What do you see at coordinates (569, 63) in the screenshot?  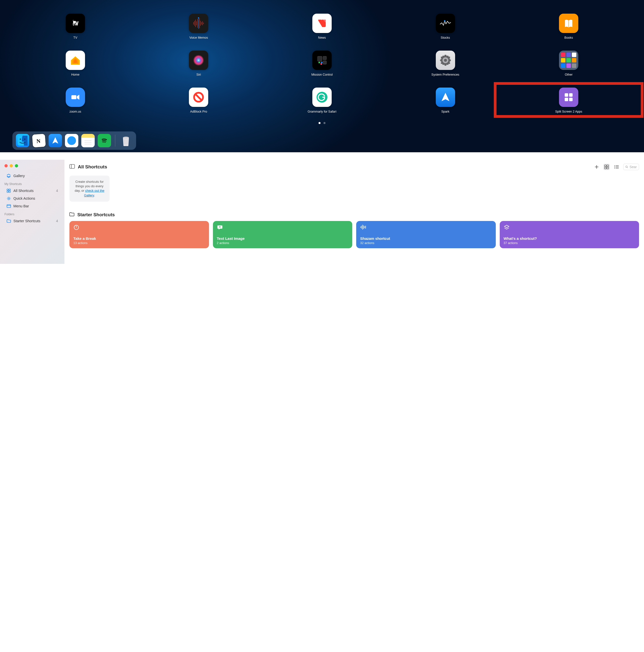 I see `app-folder-other: Other` at bounding box center [569, 63].